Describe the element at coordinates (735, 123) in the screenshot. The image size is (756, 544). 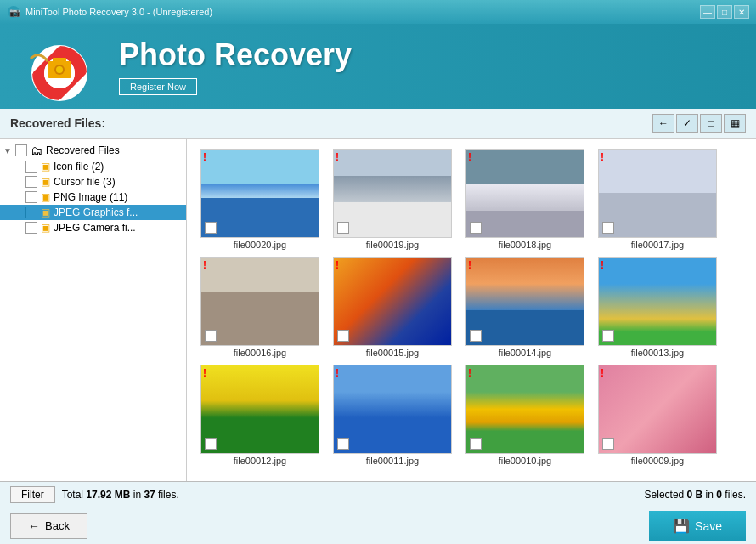
I see `view-grid-button: ▦` at that location.